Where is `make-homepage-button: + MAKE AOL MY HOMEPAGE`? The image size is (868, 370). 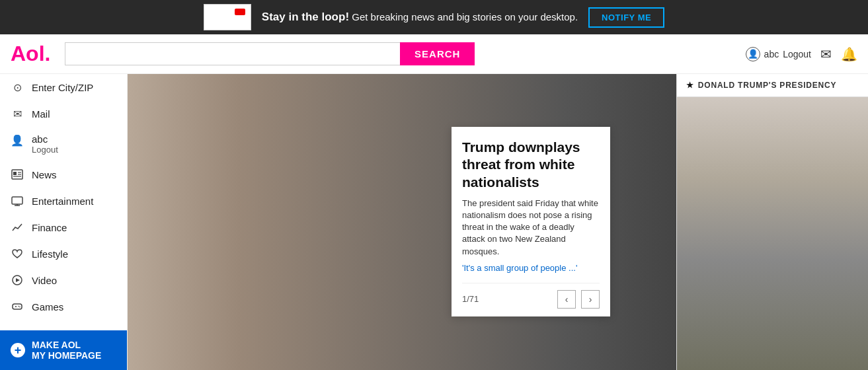
make-homepage-button: + MAKE AOL MY HOMEPAGE is located at coordinates (63, 350).